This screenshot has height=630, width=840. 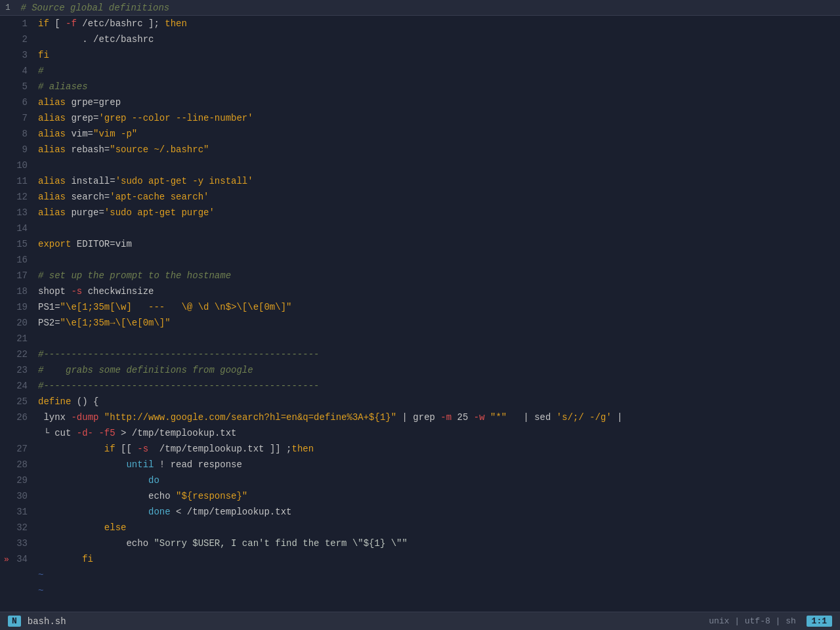 What do you see at coordinates (110, 449) in the screenshot?
I see `syntax-token: if` at bounding box center [110, 449].